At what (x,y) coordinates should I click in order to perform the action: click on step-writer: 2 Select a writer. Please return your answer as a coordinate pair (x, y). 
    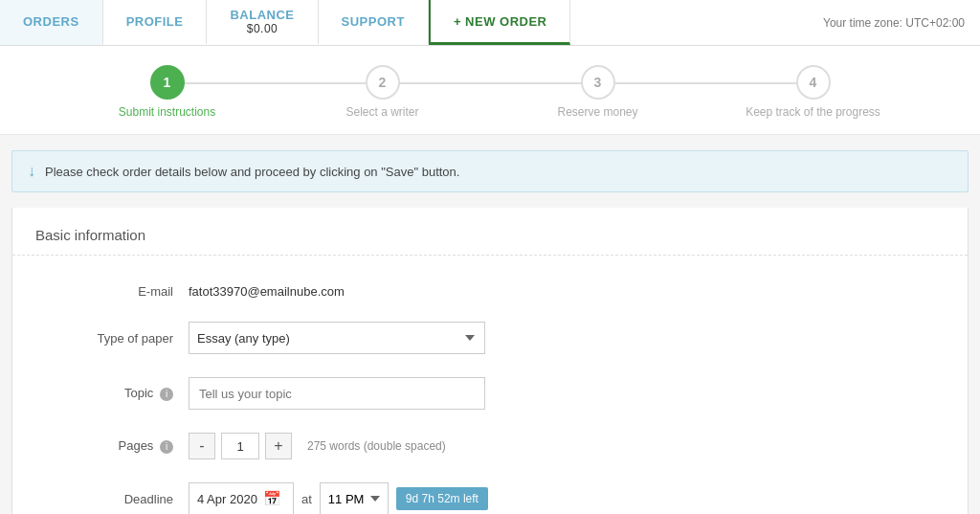
    Looking at the image, I should click on (383, 92).